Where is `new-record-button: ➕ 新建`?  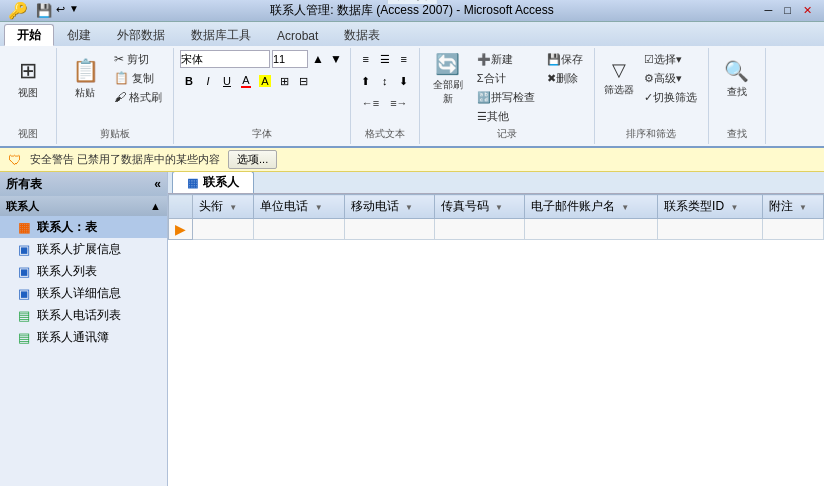 new-record-button: ➕ 新建 is located at coordinates (506, 59).